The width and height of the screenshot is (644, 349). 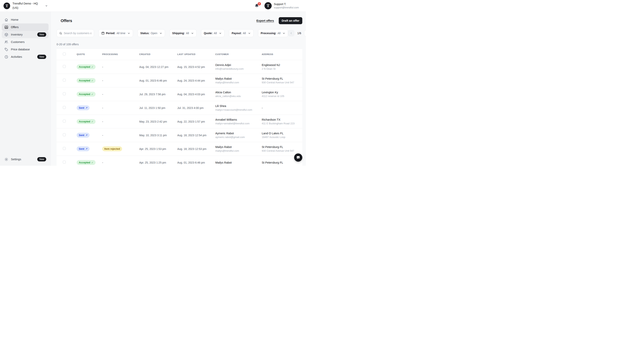 I want to click on table-row: Accepted✓ - Aug. 04, 2023 12:27 pm Aug. …, so click(x=180, y=67).